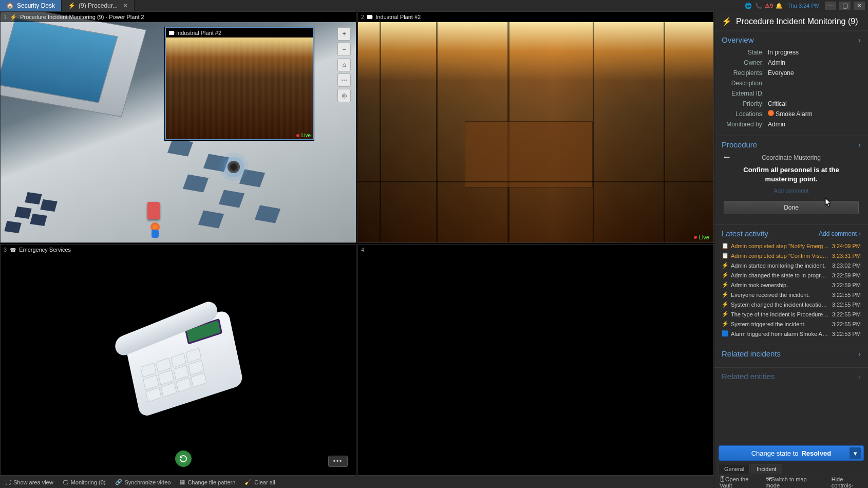  I want to click on activity-list: 📋Admin completed step "Notify Emergency.…, so click(791, 290).